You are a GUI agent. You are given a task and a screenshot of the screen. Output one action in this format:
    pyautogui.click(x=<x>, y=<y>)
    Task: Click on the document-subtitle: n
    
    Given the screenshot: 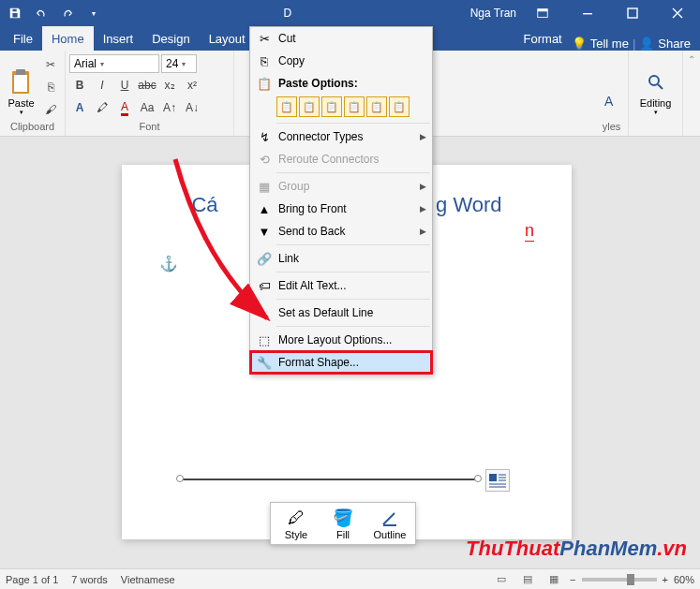 What is the action you would take?
    pyautogui.click(x=529, y=231)
    